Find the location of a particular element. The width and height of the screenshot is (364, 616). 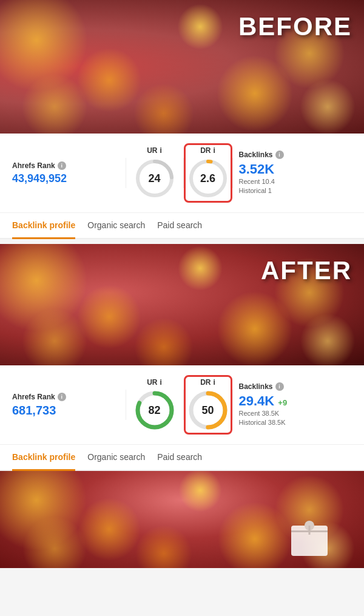

before-backlinks-label: Backlinks i is located at coordinates (292, 155).